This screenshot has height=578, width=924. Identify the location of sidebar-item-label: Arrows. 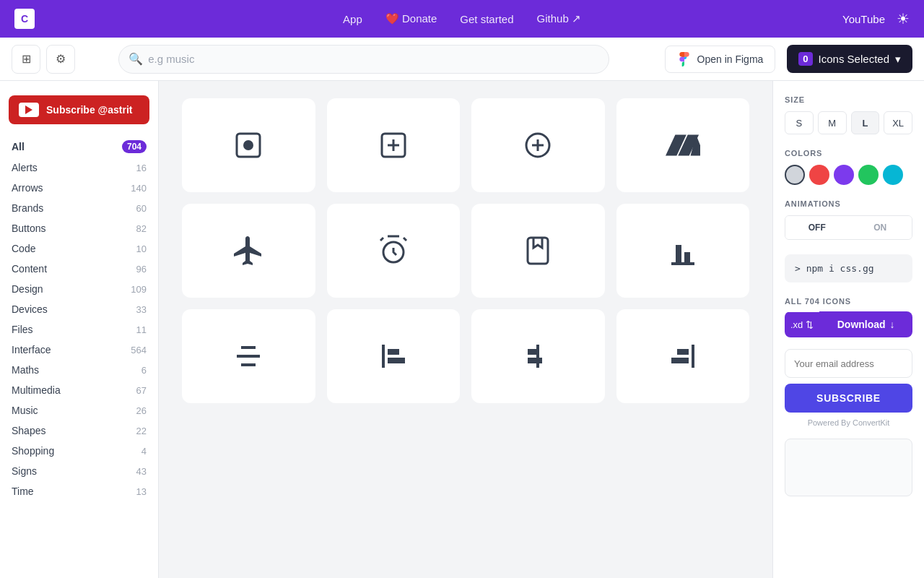
(27, 188).